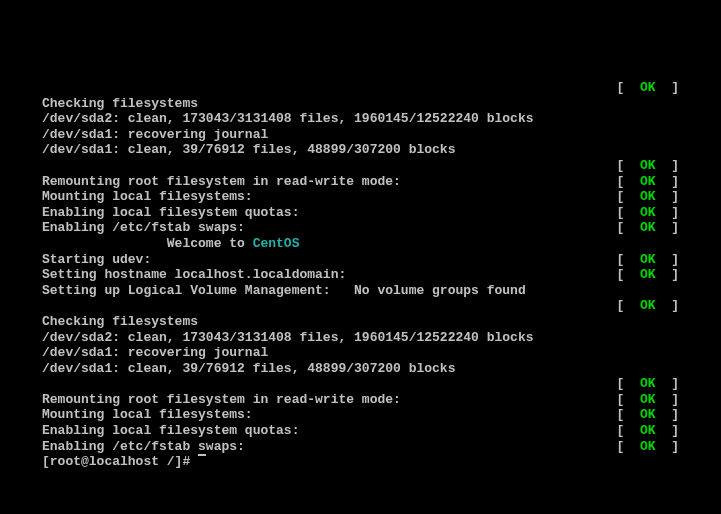 Image resolution: width=721 pixels, height=514 pixels. I want to click on boot-message: Setting hostname localhost.localdomain:, so click(194, 275).